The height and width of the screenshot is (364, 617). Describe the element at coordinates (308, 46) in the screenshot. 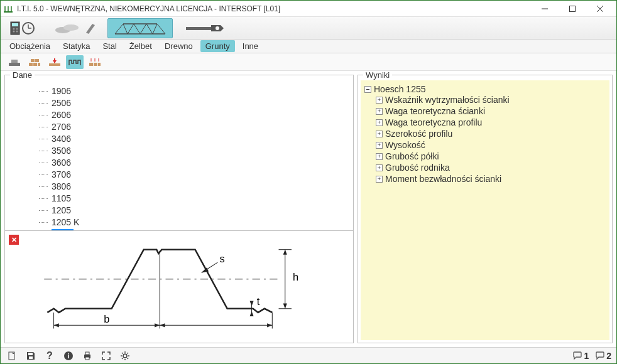

I see `module-tabs: Obciążenia Statyka Stal Żelbet Drewno Gr…` at that location.